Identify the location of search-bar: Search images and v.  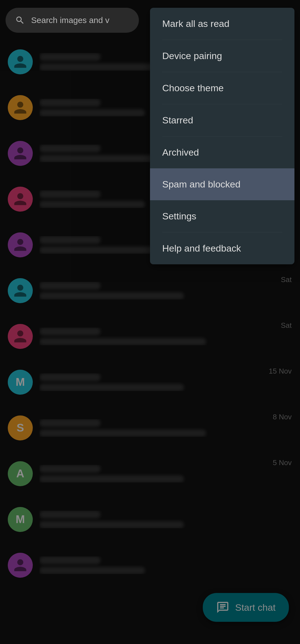
(72, 20).